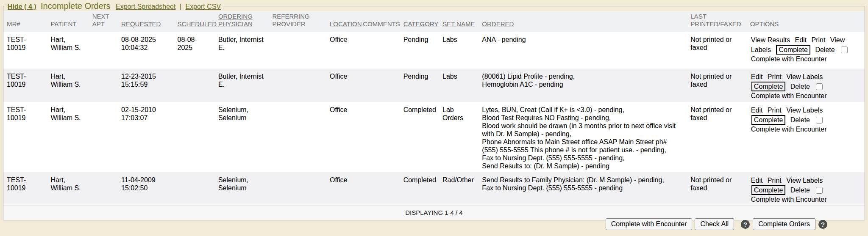 The width and height of the screenshot is (868, 236). Describe the element at coordinates (716, 224) in the screenshot. I see `footer-actions: Complete with Encounter Check All ? Comp…` at that location.